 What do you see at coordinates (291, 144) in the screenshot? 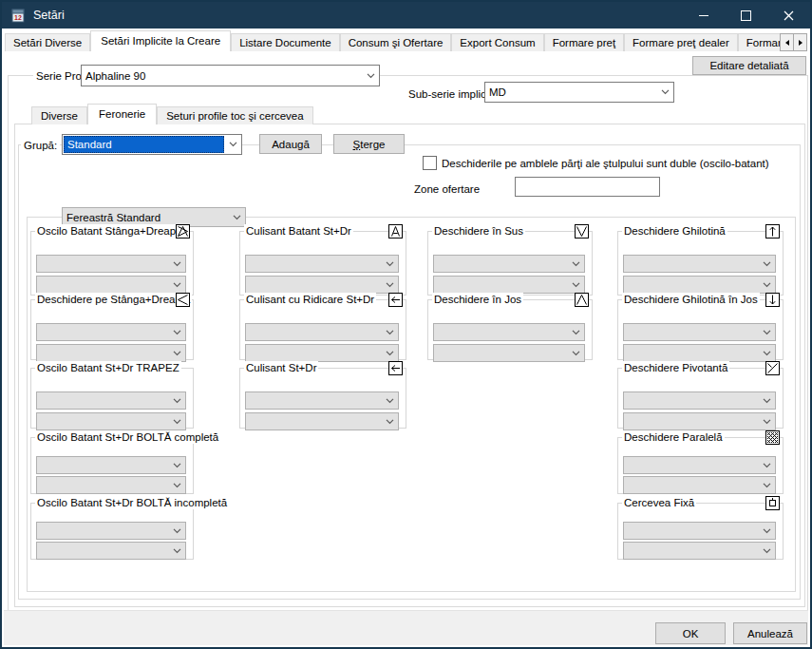
I see `adauga-button: Adaugă` at bounding box center [291, 144].